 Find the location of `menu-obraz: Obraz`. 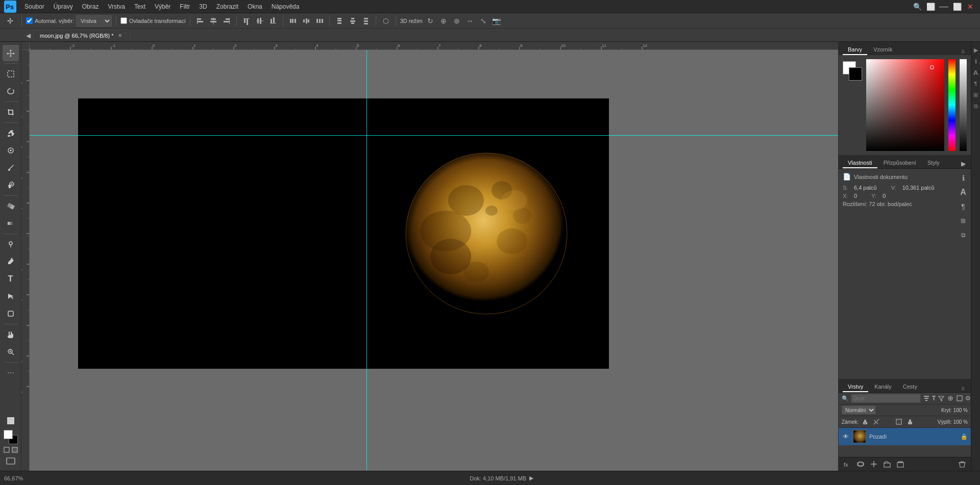

menu-obraz: Obraz is located at coordinates (91, 7).